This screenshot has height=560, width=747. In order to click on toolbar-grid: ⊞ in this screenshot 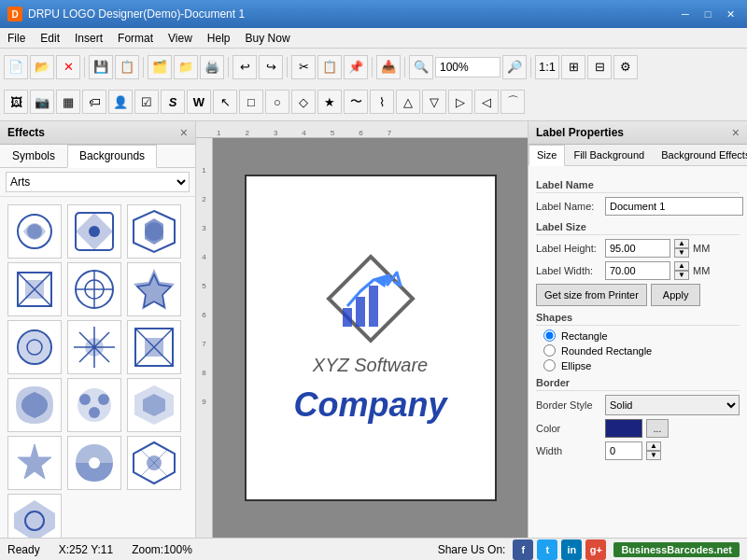, I will do `click(573, 67)`.